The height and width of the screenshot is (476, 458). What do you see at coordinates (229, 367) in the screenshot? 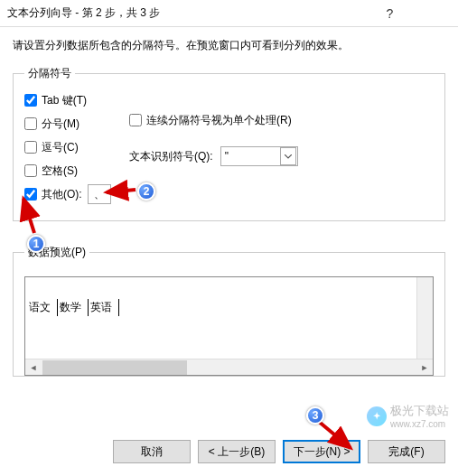
I see `horizontal-scrollbar: ◄ ►` at bounding box center [229, 367].